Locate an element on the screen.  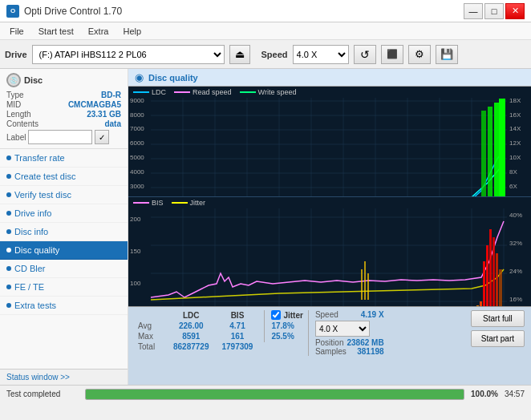
start-full-button: Start full is located at coordinates (497, 319).